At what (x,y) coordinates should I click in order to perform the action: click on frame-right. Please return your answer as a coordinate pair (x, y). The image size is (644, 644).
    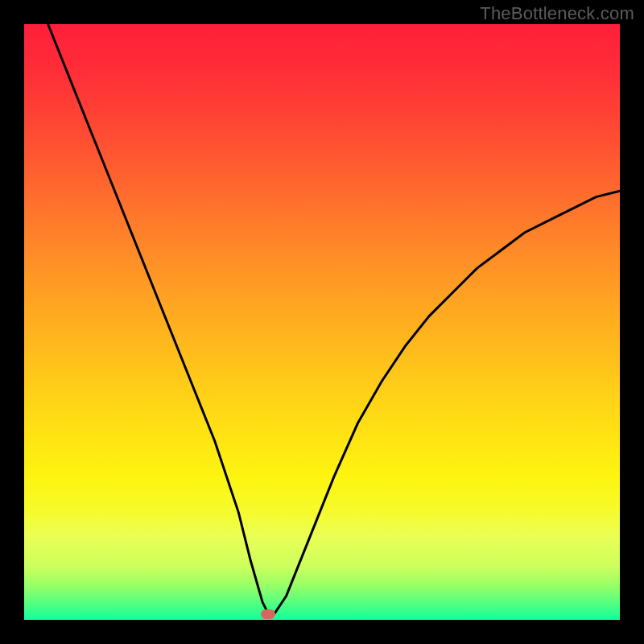
    Looking at the image, I should click on (632, 322).